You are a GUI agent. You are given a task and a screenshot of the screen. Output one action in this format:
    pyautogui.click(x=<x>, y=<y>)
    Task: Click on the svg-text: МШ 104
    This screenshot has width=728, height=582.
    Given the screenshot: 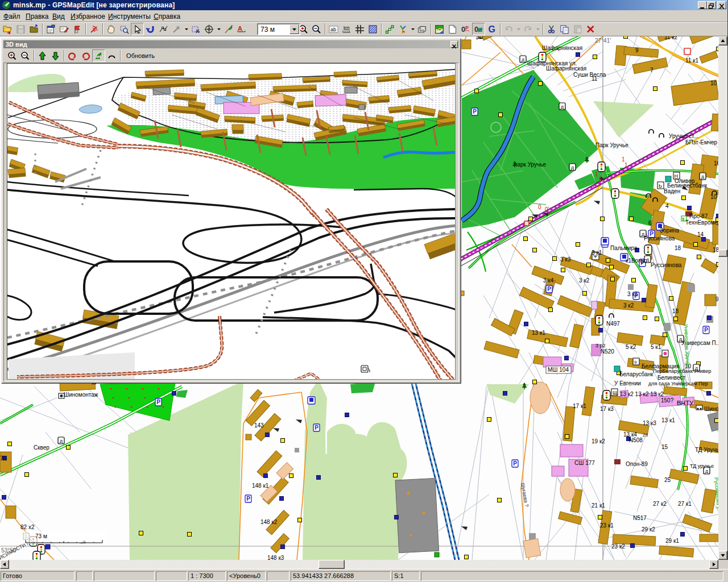 What is the action you would take?
    pyautogui.click(x=559, y=369)
    